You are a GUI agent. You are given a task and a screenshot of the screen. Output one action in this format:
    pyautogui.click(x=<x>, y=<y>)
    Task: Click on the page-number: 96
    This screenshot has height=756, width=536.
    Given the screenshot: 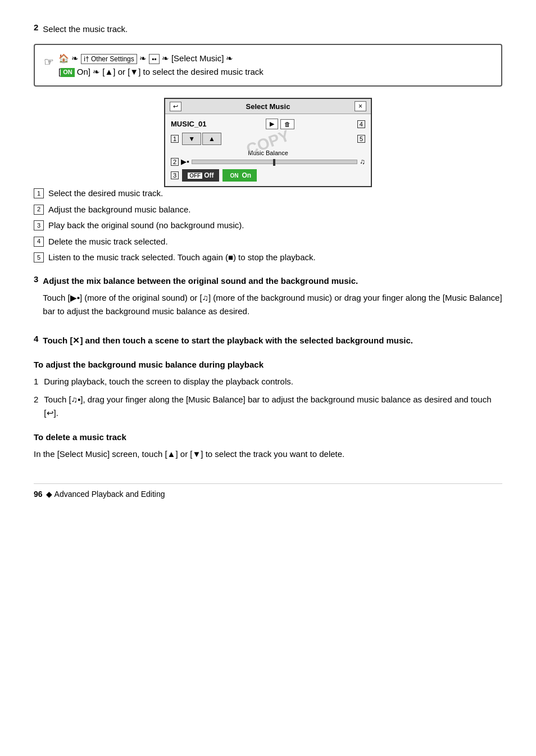 What is the action you would take?
    pyautogui.click(x=38, y=494)
    